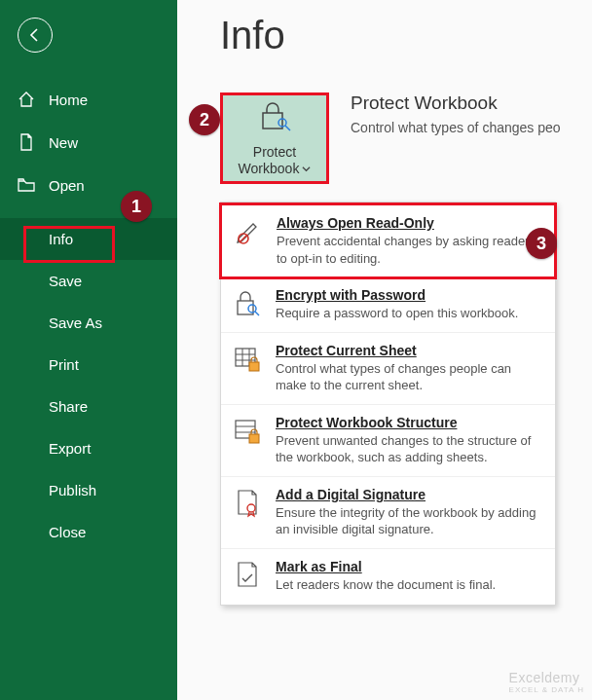 This screenshot has width=592, height=700. Describe the element at coordinates (388, 306) in the screenshot. I see `menu-item-encrypt: Encrypt with Password Require a password…` at that location.